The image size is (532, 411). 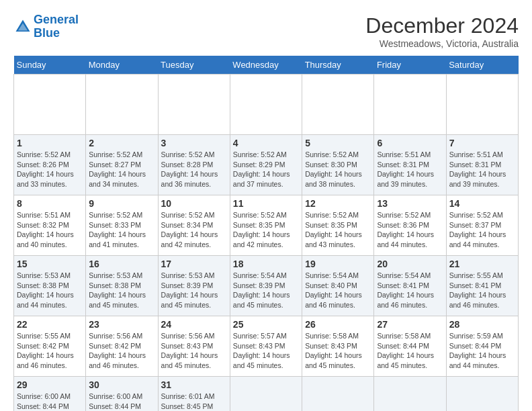 What do you see at coordinates (339, 226) in the screenshot?
I see `calendar-cell: 12Sunrise: 5:52 AMSunset: 8:35 PMDayligh…` at bounding box center [339, 226].